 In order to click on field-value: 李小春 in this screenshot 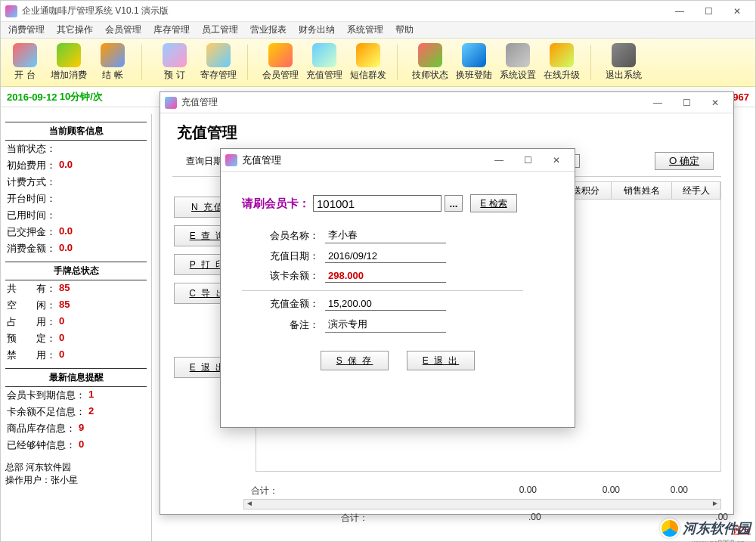, I will do `click(386, 236)`.